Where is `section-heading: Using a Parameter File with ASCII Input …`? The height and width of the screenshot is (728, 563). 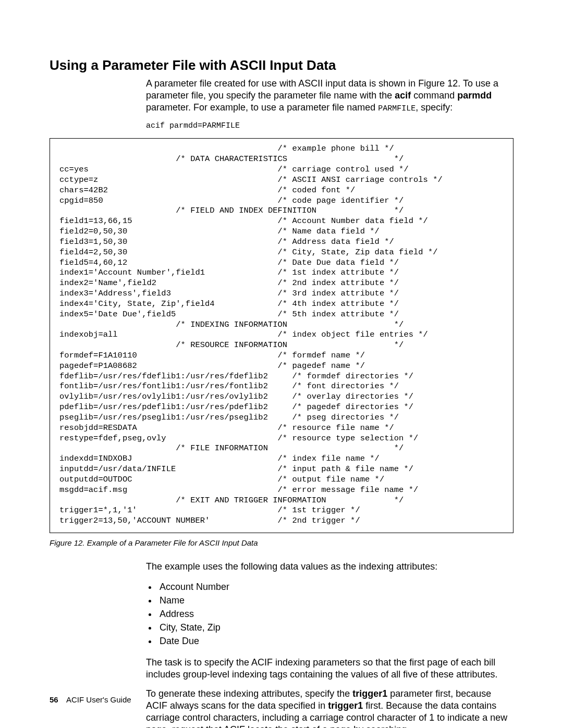
section-heading: Using a Parameter File with ASCII Input … is located at coordinates (282, 66).